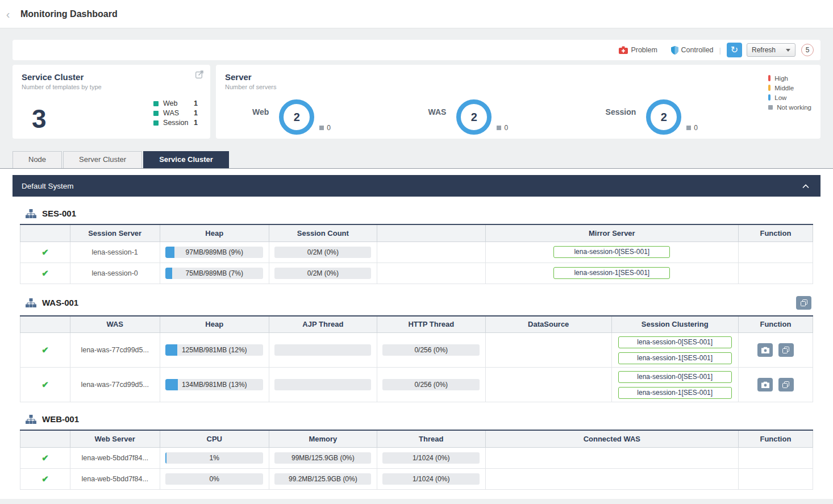 The height and width of the screenshot is (504, 833). I want to click on http-thread-bar: 0/256 (0%), so click(431, 385).